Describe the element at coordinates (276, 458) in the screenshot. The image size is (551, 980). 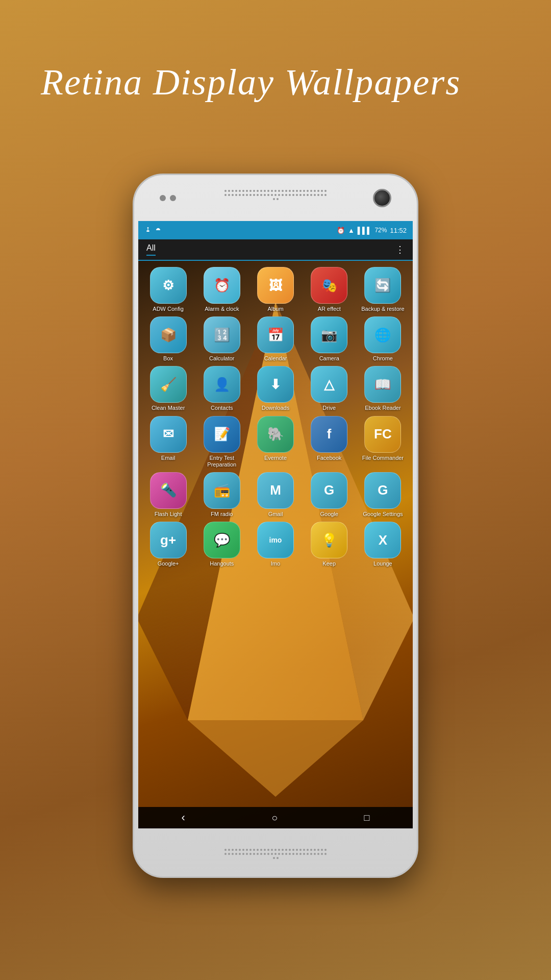
I see `app-label-evernote: Evernote` at that location.